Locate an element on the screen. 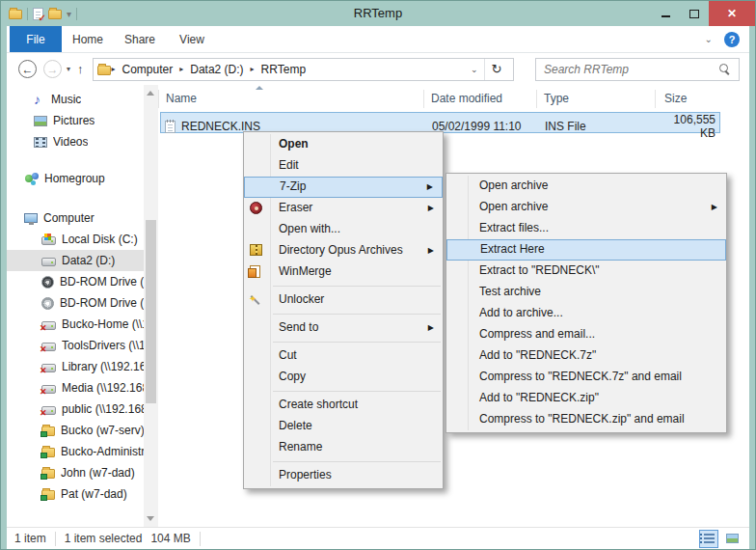 The width and height of the screenshot is (756, 550). up-button: ↑ is located at coordinates (81, 69).